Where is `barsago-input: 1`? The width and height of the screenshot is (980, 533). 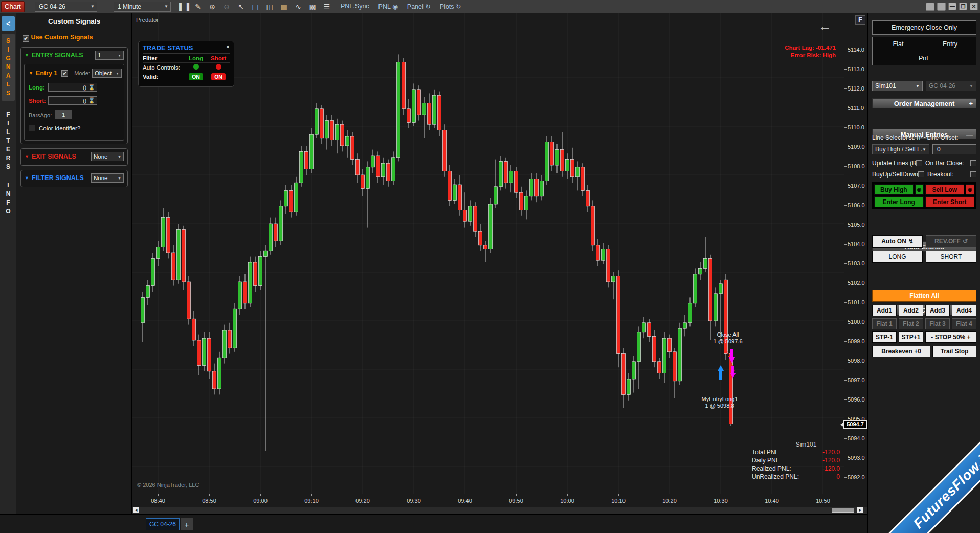
barsago-input: 1 is located at coordinates (63, 115).